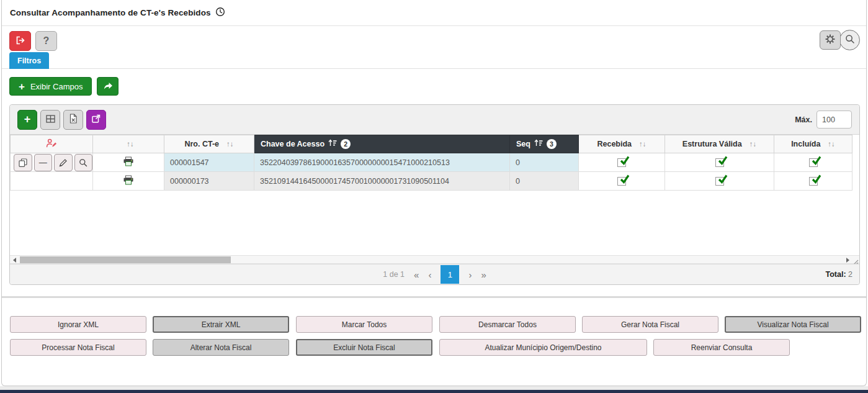  I want to click on exibir-campos-button: + Exibir Campos, so click(51, 86).